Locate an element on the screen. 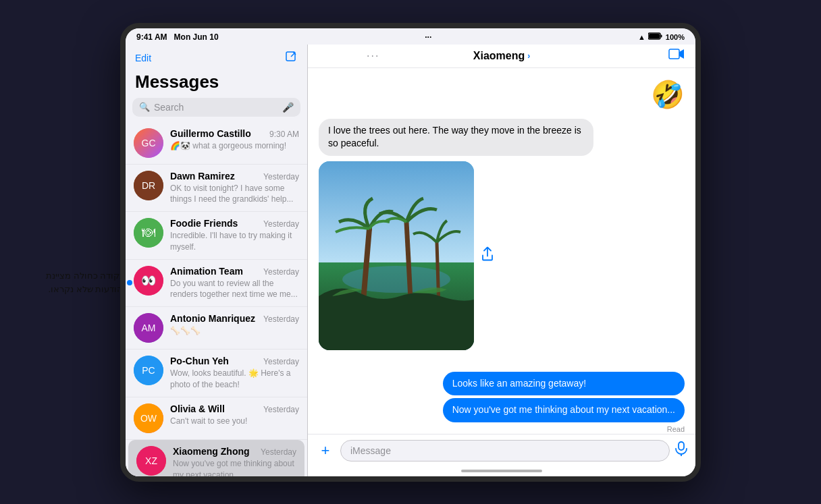 The width and height of the screenshot is (821, 504). svg-text: AM is located at coordinates (149, 328).